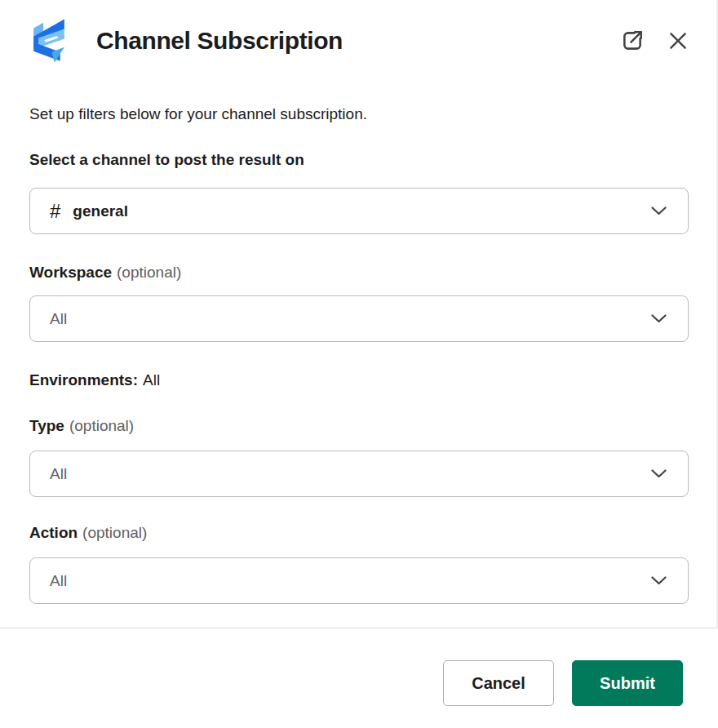 The image size is (718, 728). I want to click on channel-field-label: Select a channel to post the result on, so click(359, 160).